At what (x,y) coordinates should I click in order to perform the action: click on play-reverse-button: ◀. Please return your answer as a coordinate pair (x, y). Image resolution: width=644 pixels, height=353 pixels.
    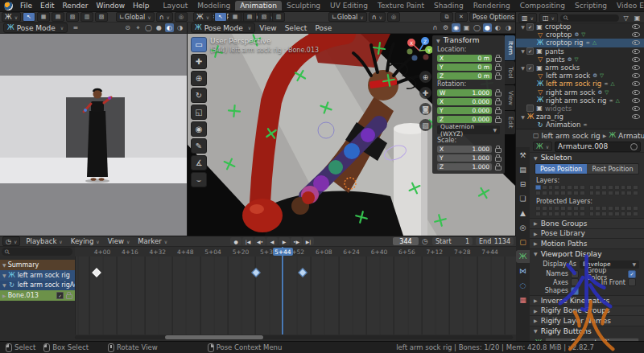
    Looking at the image, I should click on (272, 241).